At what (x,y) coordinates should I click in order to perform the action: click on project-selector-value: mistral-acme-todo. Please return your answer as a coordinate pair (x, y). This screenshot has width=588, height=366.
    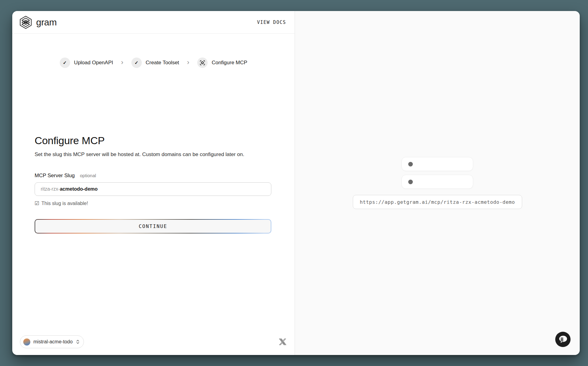
    Looking at the image, I should click on (53, 342).